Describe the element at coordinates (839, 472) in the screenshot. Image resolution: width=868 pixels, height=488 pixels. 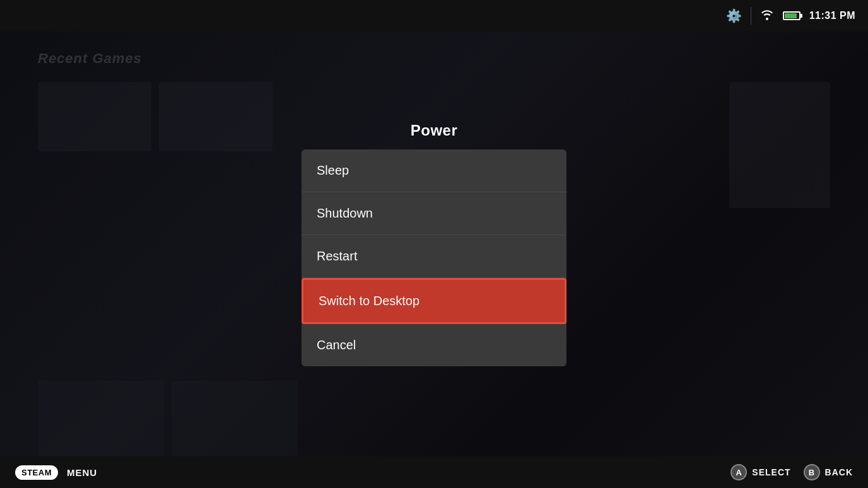
I see `back-label: BACK` at that location.